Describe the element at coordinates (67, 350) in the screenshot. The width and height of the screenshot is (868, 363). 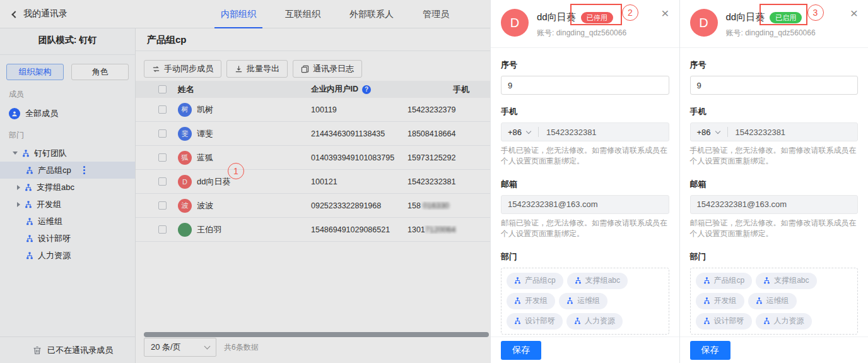
I see `removed-members-link: 已不在通讯录成员` at that location.